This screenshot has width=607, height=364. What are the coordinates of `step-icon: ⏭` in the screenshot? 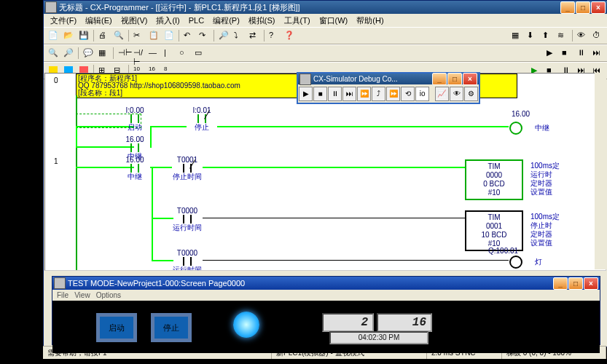 It's located at (598, 53).